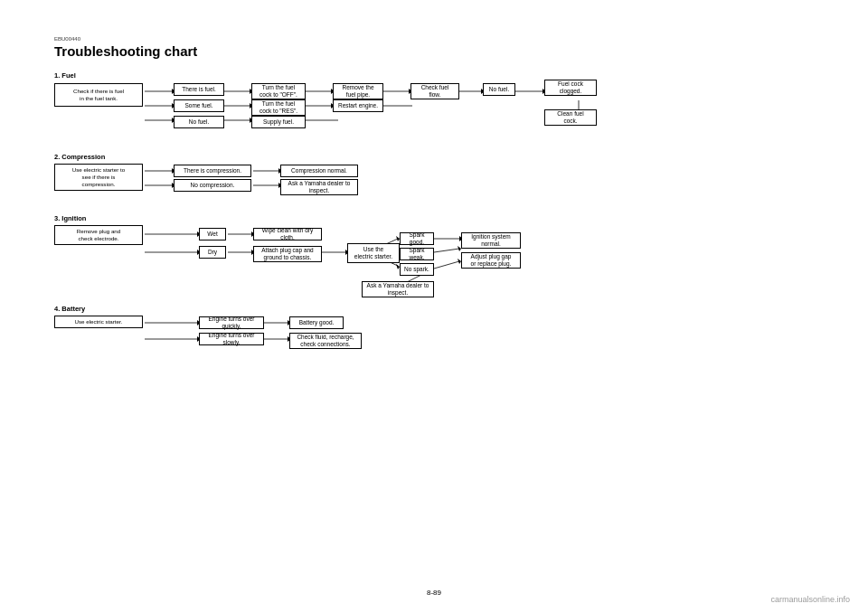  What do you see at coordinates (571, 88) in the screenshot?
I see `box-fuel-cock-clogged: Fuel cockclogged.` at bounding box center [571, 88].